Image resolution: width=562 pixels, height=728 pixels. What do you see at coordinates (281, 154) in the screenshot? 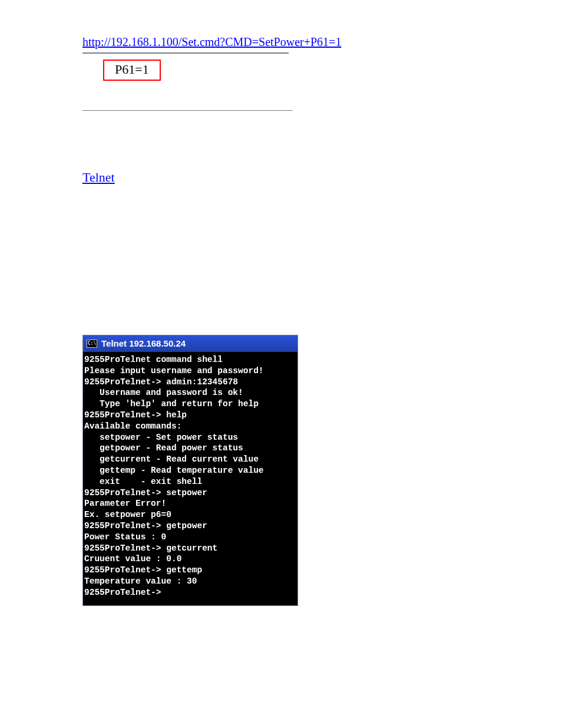
I see `section-heading-telnet: 8. Telnet Control` at bounding box center [281, 154].